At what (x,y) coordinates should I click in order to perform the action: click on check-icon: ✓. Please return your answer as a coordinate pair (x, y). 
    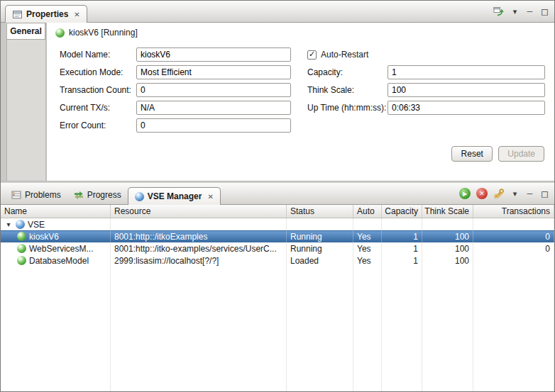
    Looking at the image, I should click on (312, 54).